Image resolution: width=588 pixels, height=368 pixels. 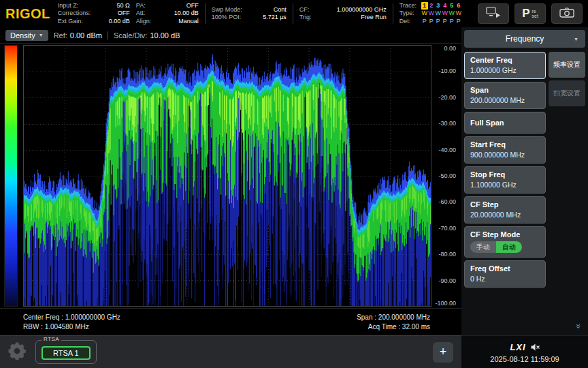 I want to click on header-info-label: Trig:, so click(x=306, y=18).